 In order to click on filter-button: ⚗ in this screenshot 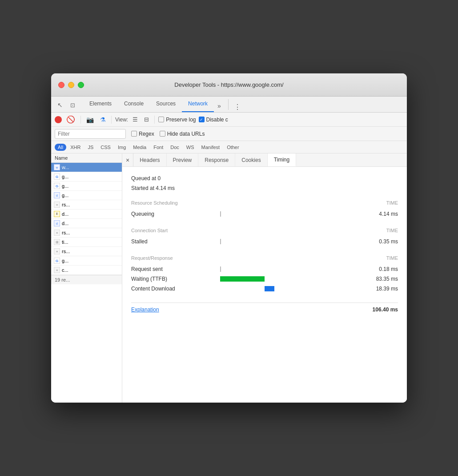, I will do `click(103, 120)`.